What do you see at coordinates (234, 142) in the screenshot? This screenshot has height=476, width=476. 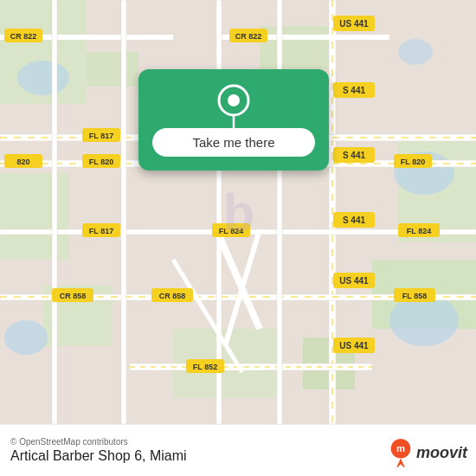 I see `take-me-there-button: Take me there` at bounding box center [234, 142].